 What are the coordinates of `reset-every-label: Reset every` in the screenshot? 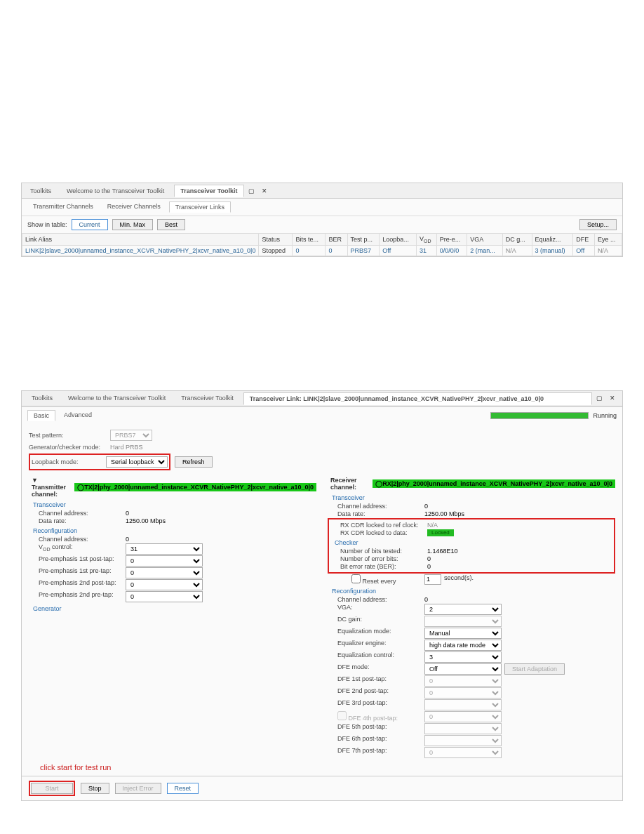 It's located at (380, 581).